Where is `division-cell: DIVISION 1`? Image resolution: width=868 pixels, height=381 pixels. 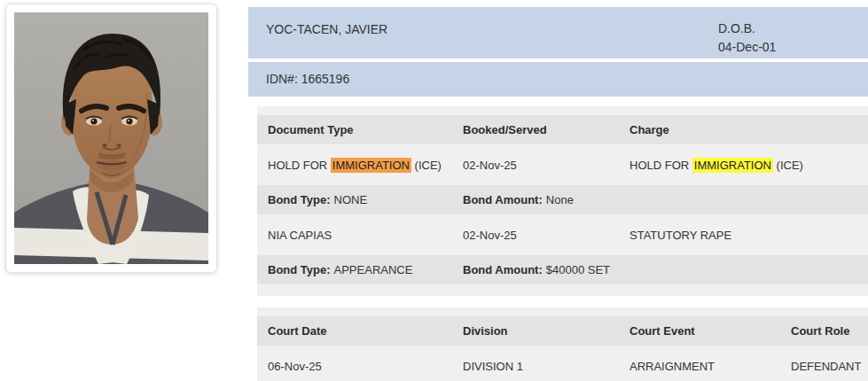
division-cell: DIVISION 1 is located at coordinates (536, 367).